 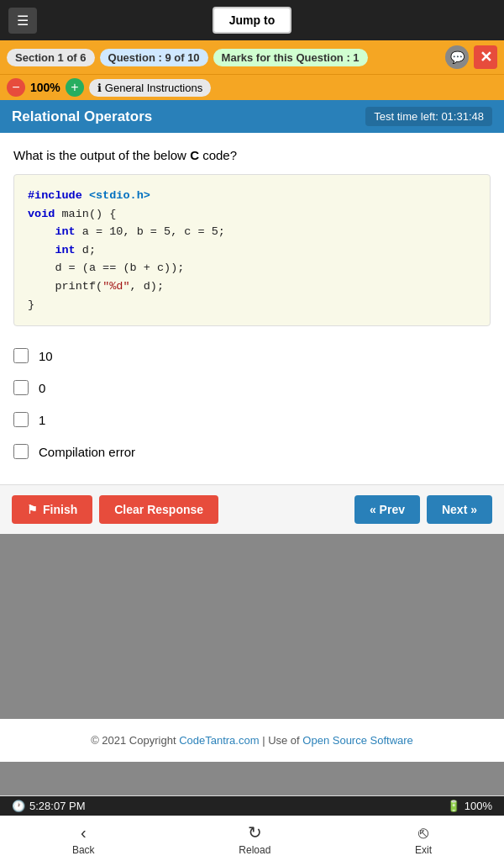 I want to click on finish-icon: ⚑, so click(x=32, y=510).